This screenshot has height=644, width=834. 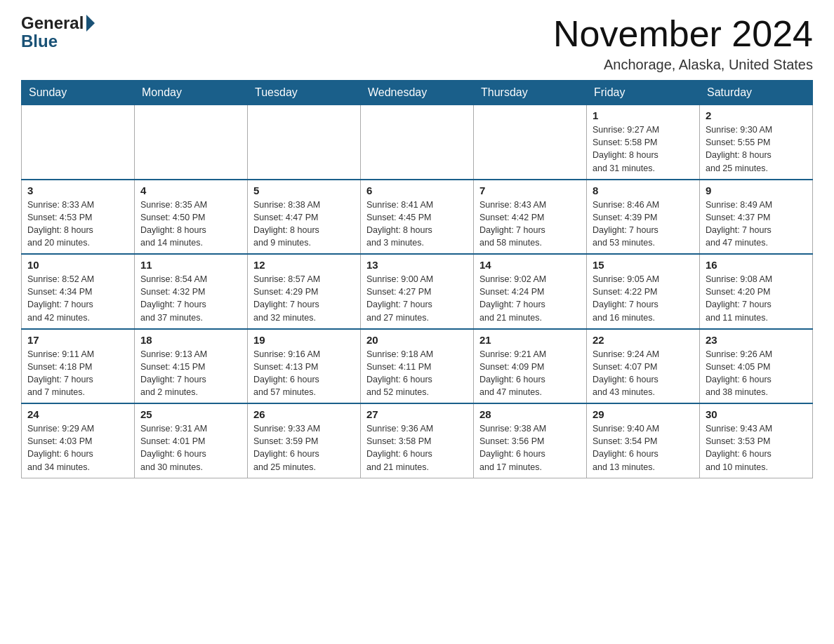 I want to click on day-info: Sunrise: 8:41 AMSunset: 4:45 PMDaylight:…, so click(x=417, y=224).